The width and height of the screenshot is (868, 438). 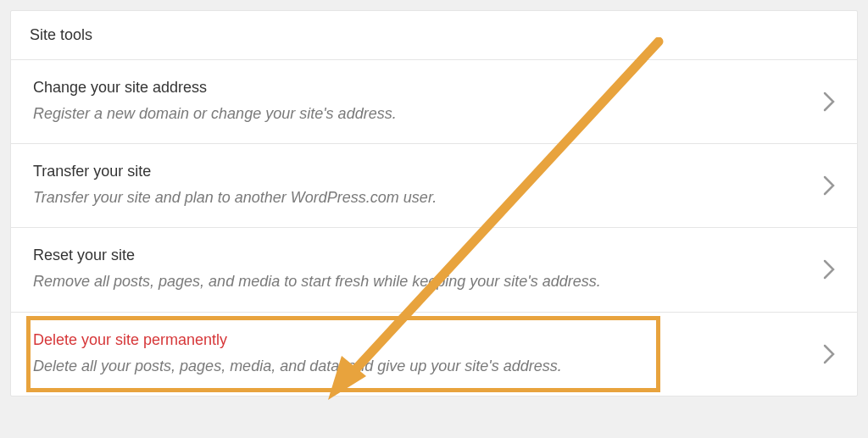 I want to click on item-title: Transfer your site, so click(x=421, y=171).